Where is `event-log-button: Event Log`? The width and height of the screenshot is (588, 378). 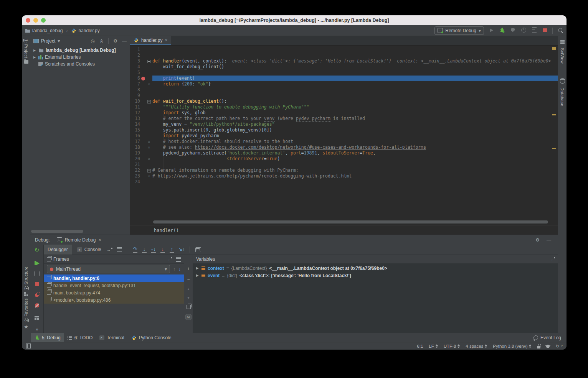 event-log-button: Event Log is located at coordinates (551, 338).